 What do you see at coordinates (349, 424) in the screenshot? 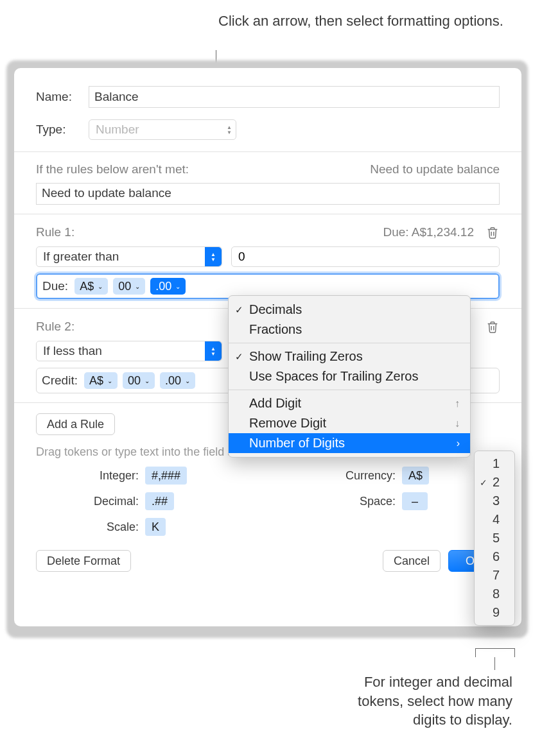
I see `menu-item-remove-digit: Remove Digit ↓` at bounding box center [349, 424].